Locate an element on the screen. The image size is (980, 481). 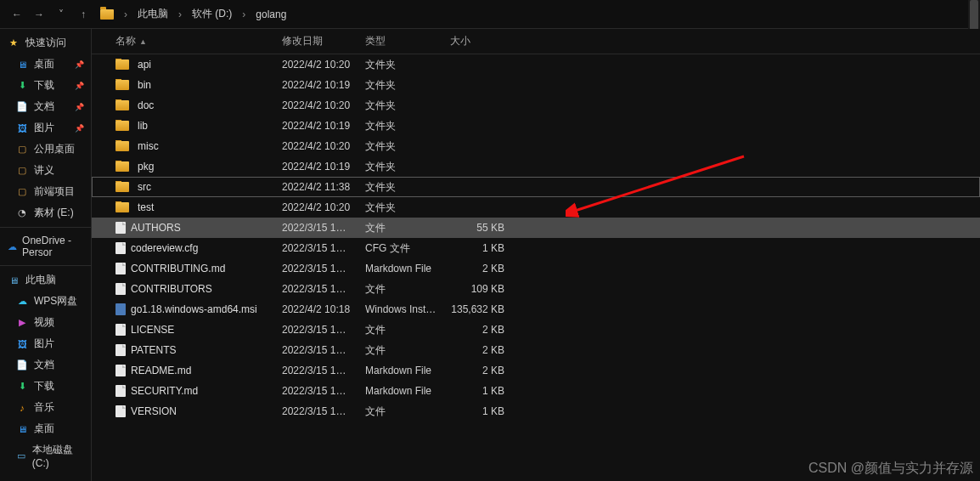
cell-name: api is located at coordinates (192, 65).